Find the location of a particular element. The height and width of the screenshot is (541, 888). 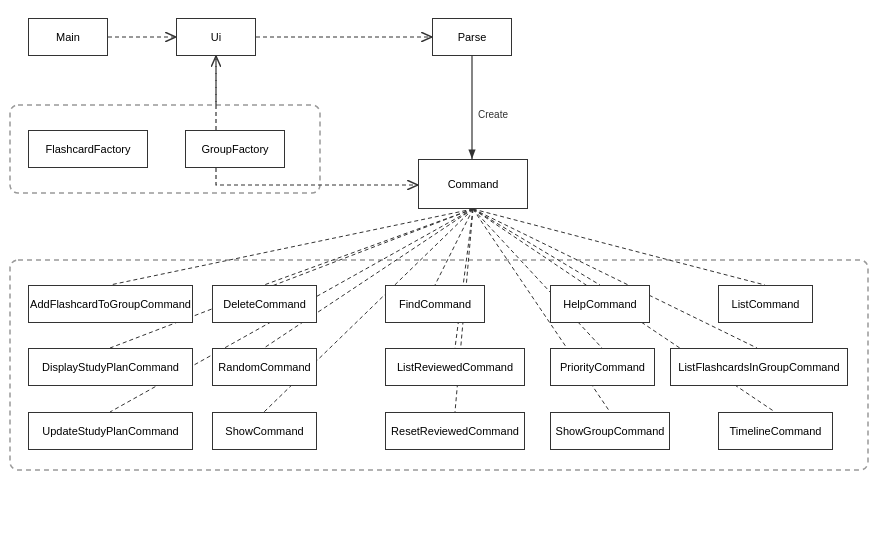

node-update-study-plan-command: UpdateStudyPlanCommand is located at coordinates (110, 431).